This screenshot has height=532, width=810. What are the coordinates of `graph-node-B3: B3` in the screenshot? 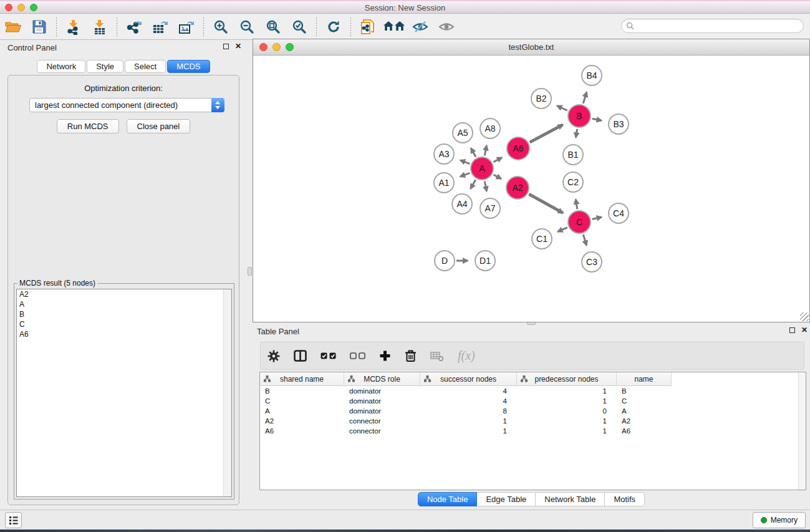 It's located at (619, 124).